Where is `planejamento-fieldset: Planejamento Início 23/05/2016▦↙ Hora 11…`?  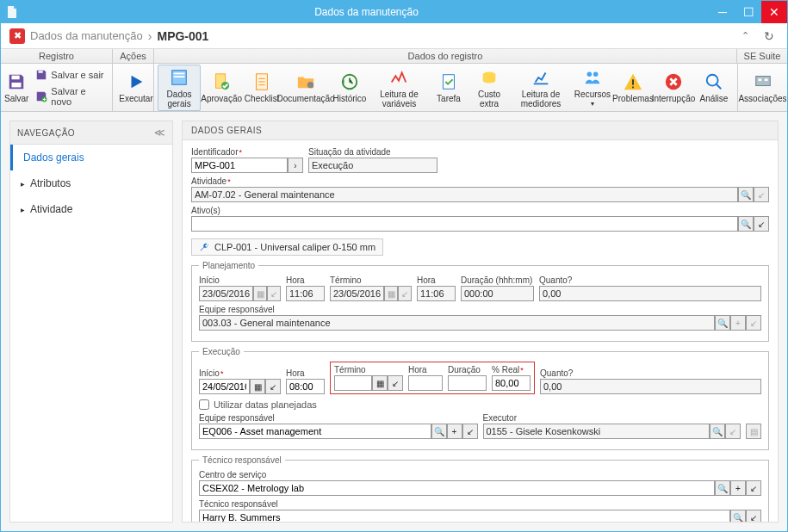 planejamento-fieldset: Planejamento Início 23/05/2016▦↙ Hora 11… is located at coordinates (481, 301).